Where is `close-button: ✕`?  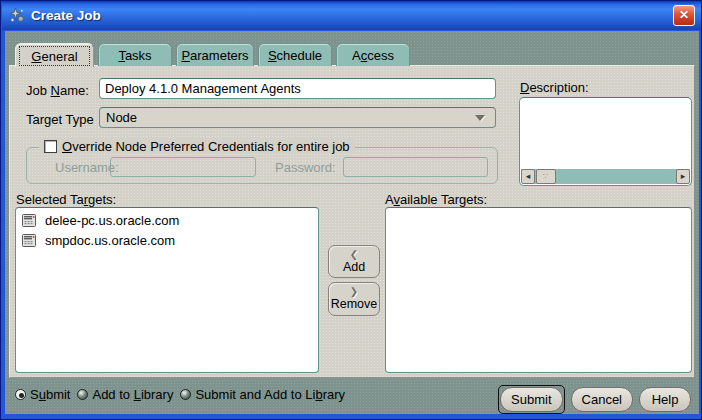
close-button: ✕ is located at coordinates (684, 16).